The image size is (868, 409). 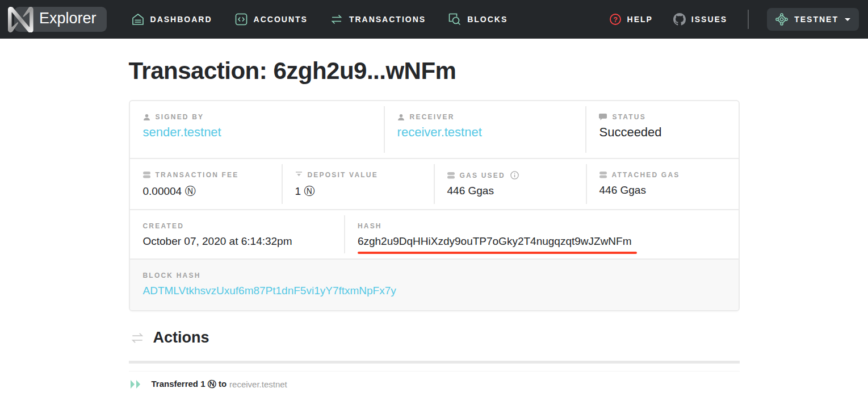 What do you see at coordinates (439, 132) in the screenshot?
I see `receiver-account-link: receiver.testnet` at bounding box center [439, 132].